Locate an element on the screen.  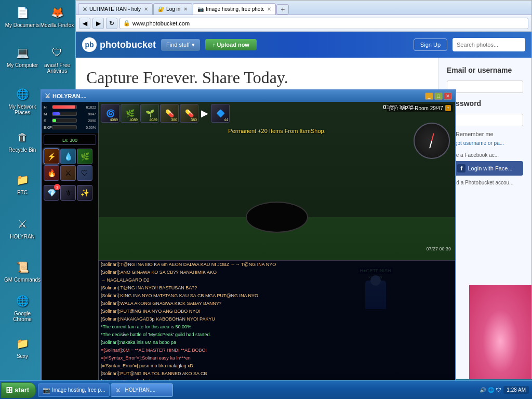
desktop-icon-chrome: 🌐 Google Chrome is located at coordinates (22, 308).